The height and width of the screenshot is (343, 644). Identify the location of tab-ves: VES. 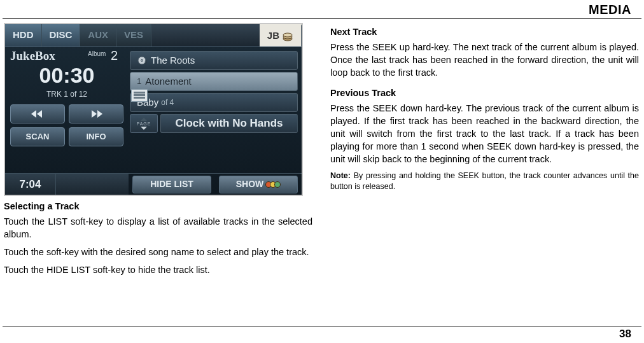
(134, 36).